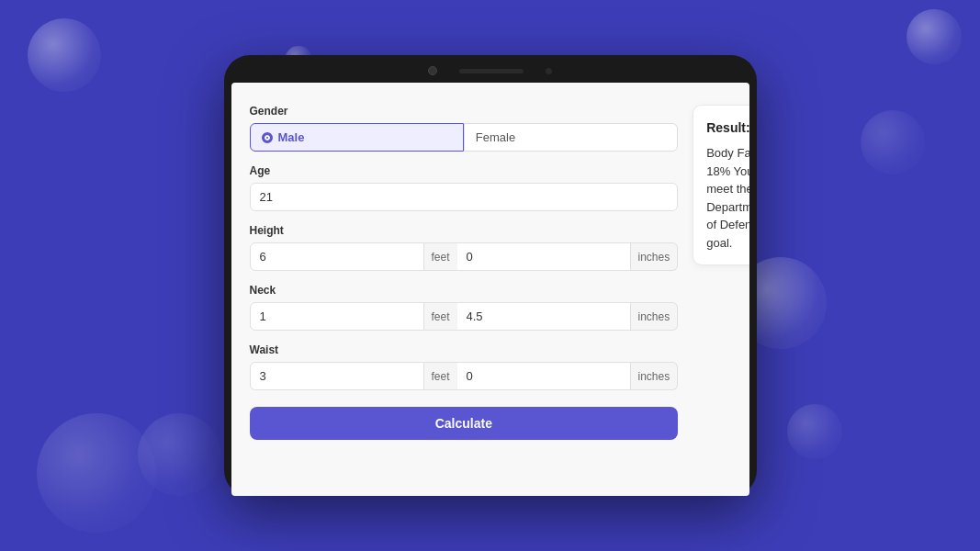 The height and width of the screenshot is (551, 980). Describe the element at coordinates (544, 257) in the screenshot. I see `height-inches-input` at that location.